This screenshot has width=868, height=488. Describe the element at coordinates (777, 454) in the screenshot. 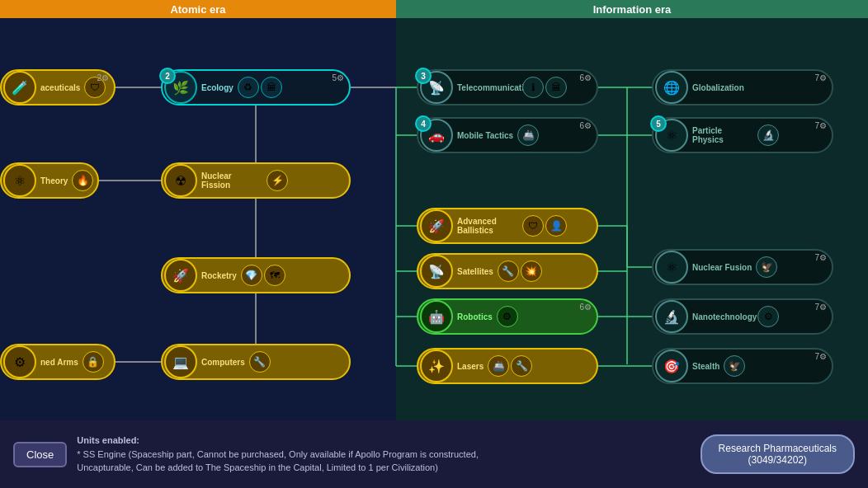

I see `research-button: Research Pharmaceuticals (3049/34202)` at that location.